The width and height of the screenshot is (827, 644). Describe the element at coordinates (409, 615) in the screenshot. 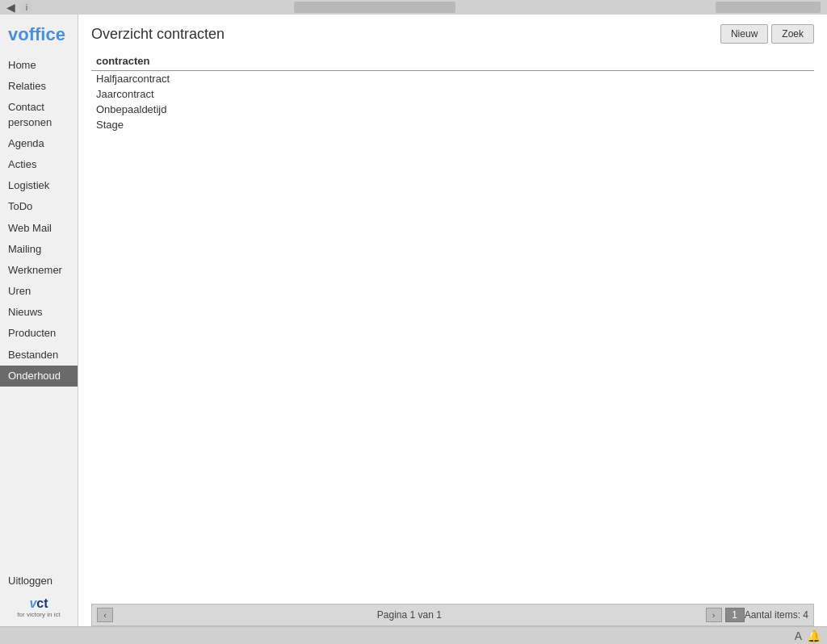

I see `page-info: Pagina 1 van 1` at that location.